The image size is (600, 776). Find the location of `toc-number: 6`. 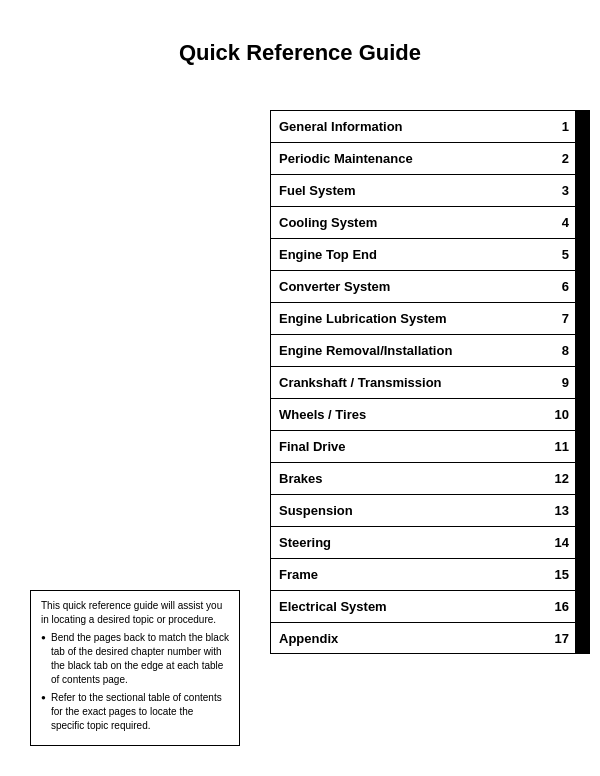

toc-number: 6 is located at coordinates (561, 286).